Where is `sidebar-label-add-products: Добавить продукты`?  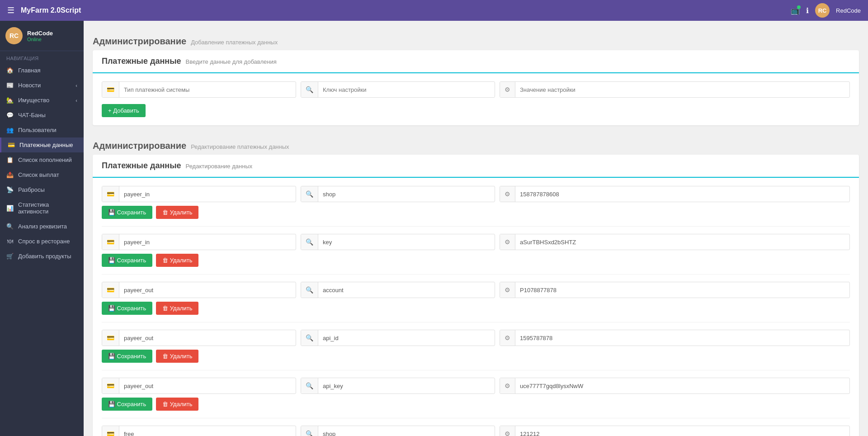
sidebar-label-add-products: Добавить продукты is located at coordinates (45, 256).